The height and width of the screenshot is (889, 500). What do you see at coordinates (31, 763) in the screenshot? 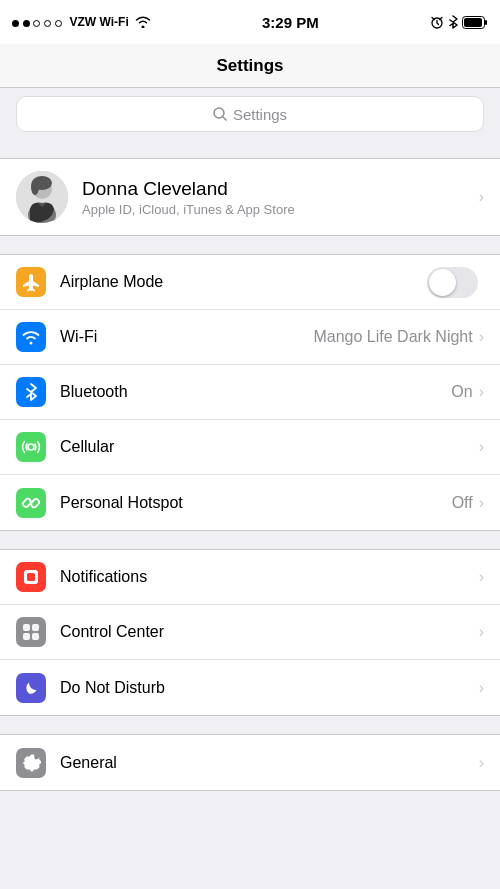
I see `general-icon-bg` at bounding box center [31, 763].